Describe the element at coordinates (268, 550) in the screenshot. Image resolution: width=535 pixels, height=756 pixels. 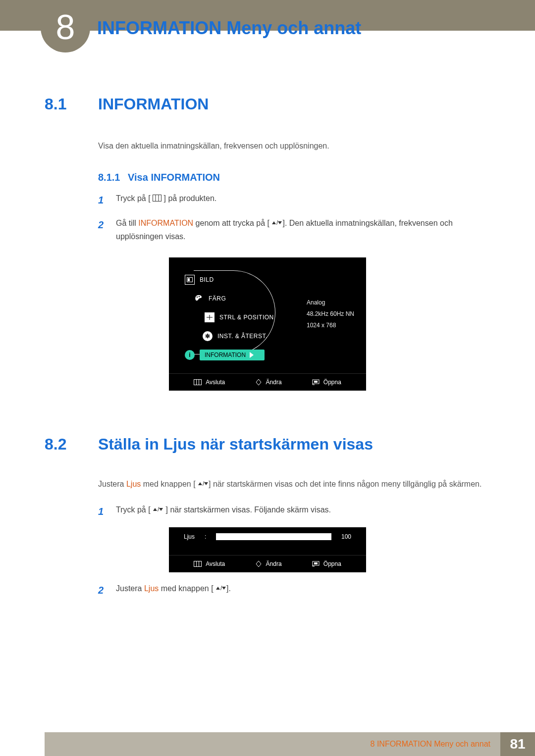
I see `osd-brightness-screenshot: Ljus : 100 Avsluta Ändra Öppna` at that location.